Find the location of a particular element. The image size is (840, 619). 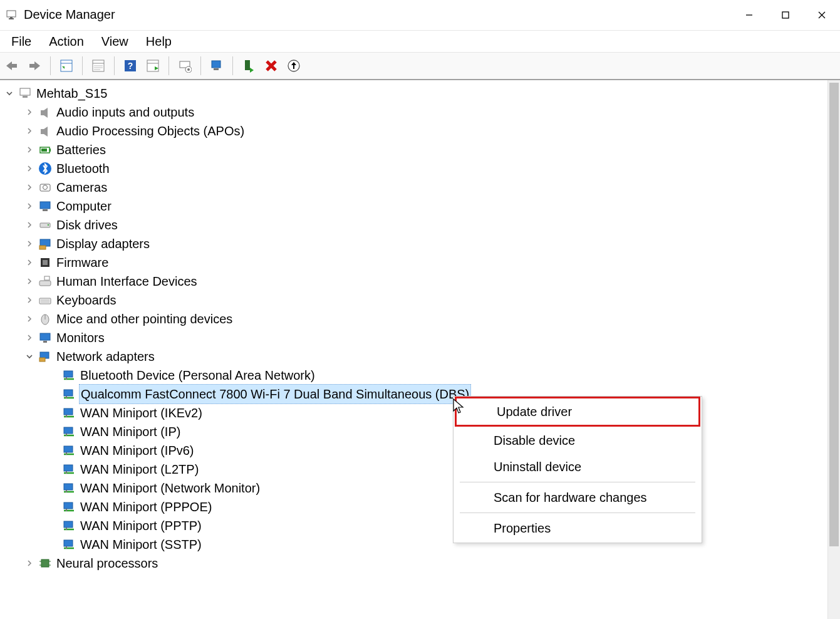

tree-category-label: Cameras is located at coordinates (81, 187).